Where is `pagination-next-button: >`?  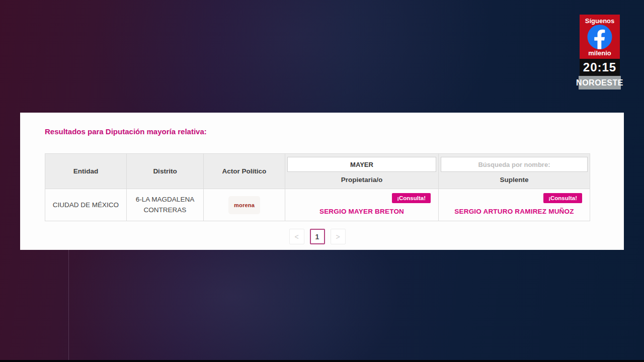
pagination-next-button: > is located at coordinates (338, 236).